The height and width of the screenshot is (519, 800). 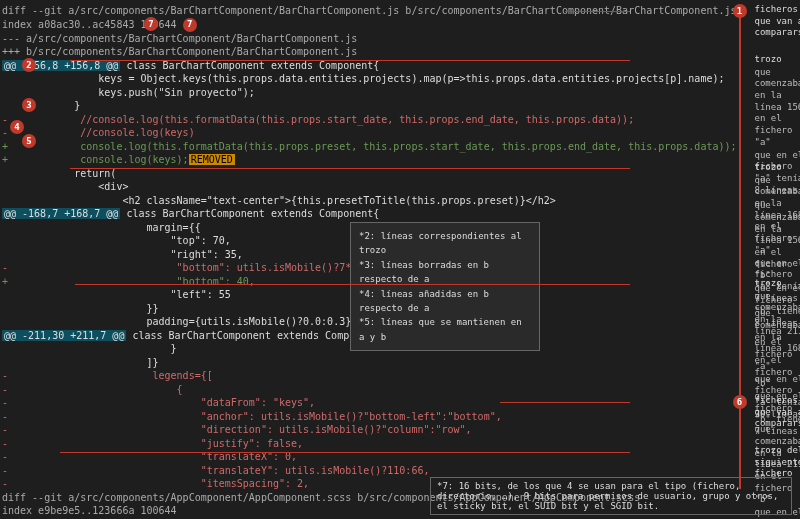 What do you see at coordinates (190, 25) in the screenshot?
I see `badge-7-inline: 7` at bounding box center [190, 25].